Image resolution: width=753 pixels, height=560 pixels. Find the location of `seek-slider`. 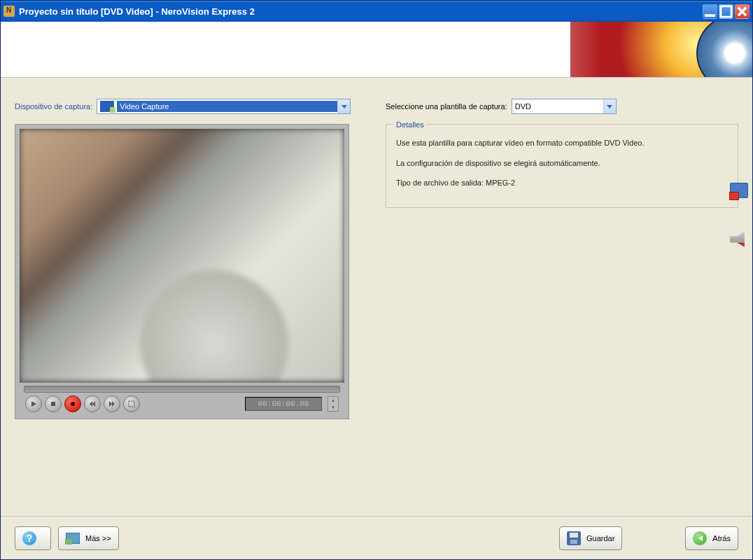

seek-slider is located at coordinates (182, 389).